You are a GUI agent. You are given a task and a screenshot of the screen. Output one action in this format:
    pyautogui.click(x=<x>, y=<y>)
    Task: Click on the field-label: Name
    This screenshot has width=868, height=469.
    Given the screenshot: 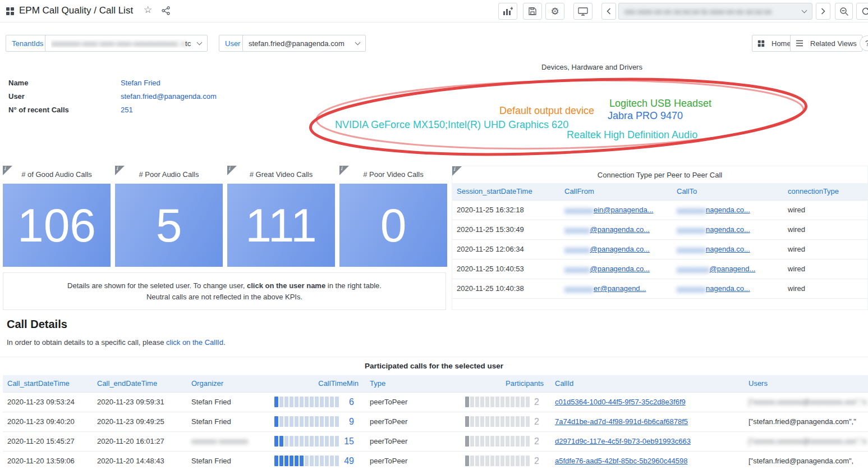 What is the action you would take?
    pyautogui.click(x=65, y=83)
    